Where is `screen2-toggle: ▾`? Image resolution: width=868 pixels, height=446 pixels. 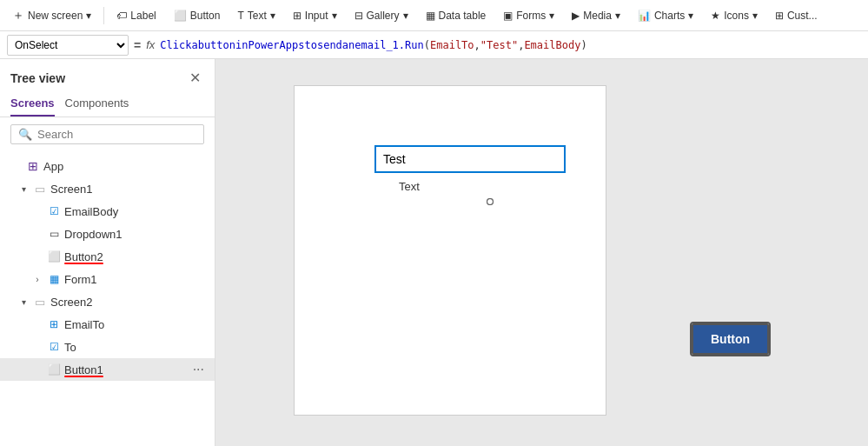 screen2-toggle: ▾ is located at coordinates (23, 302).